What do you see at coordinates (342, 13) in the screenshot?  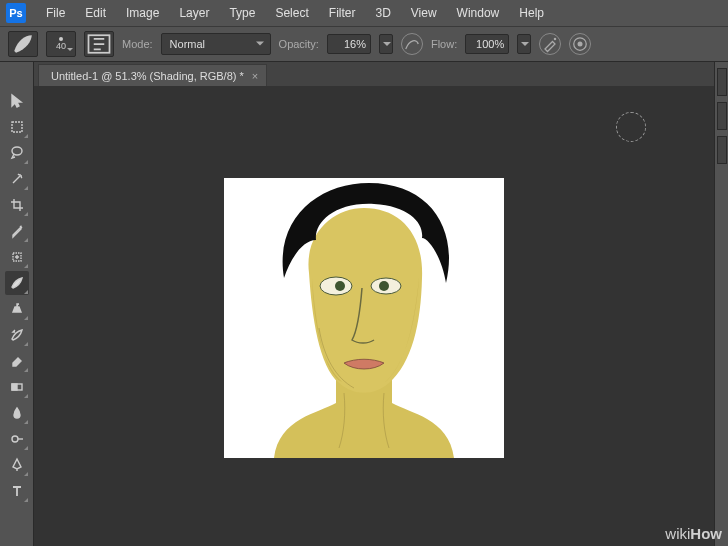 I see `menu-filter: Filter` at bounding box center [342, 13].